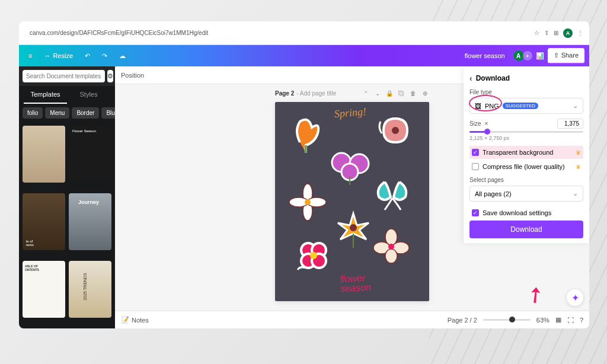 This screenshot has height=364, width=607. I want to click on lock-icon: 🔒, so click(389, 93).